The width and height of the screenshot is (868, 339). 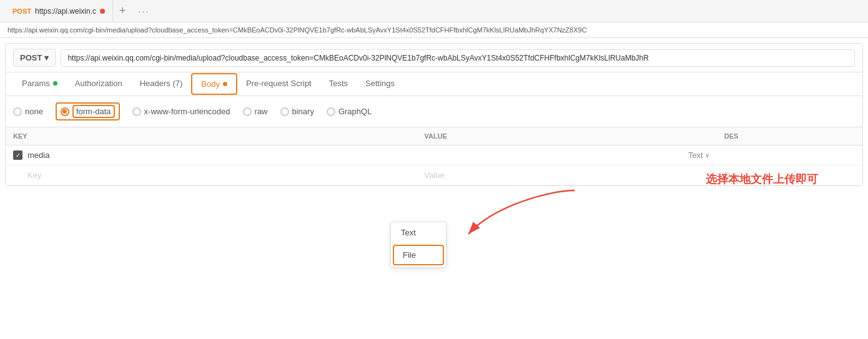 What do you see at coordinates (435, 175) in the screenshot?
I see `new-row-value-placeholder: Value` at bounding box center [435, 175].